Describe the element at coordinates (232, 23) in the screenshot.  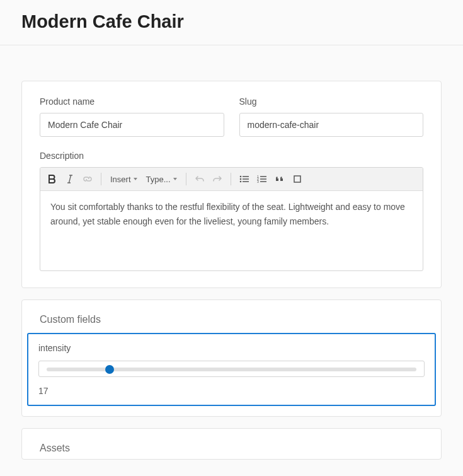
I see `page-header: Modern Cafe Chair` at that location.